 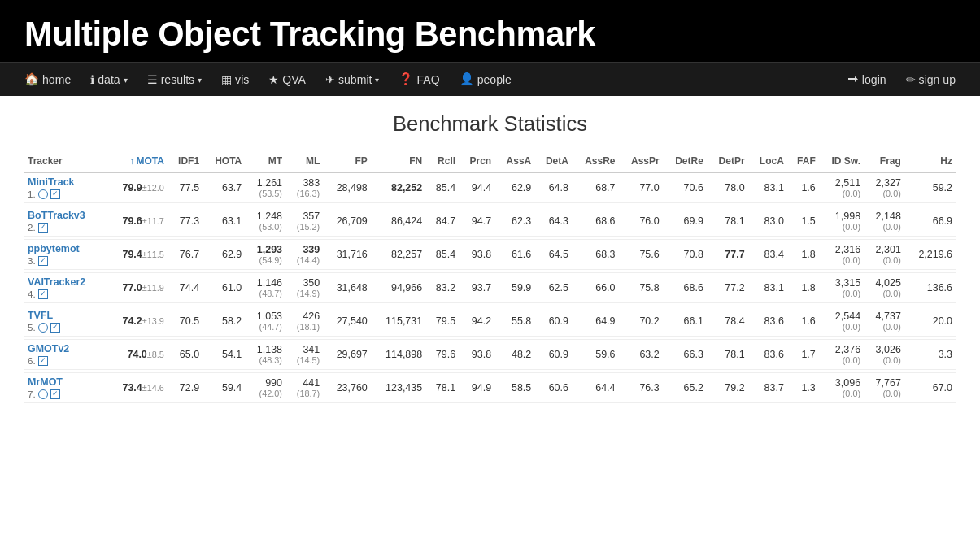 I want to click on fp-cell: 31,648, so click(x=346, y=288).